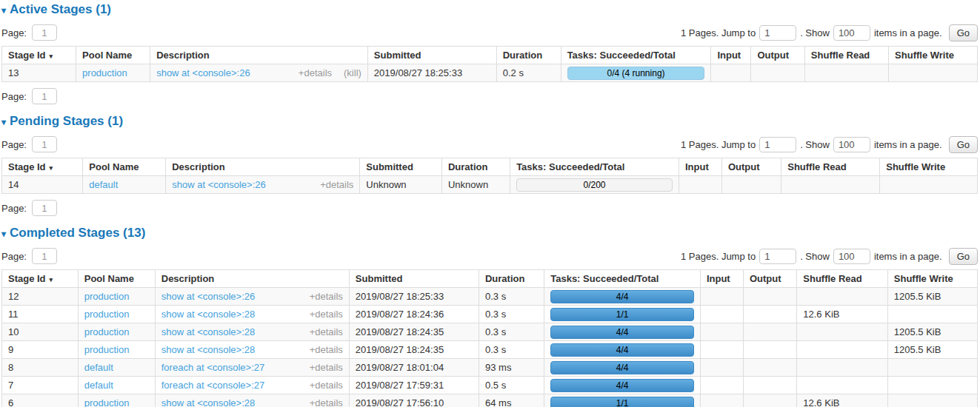 The height and width of the screenshot is (407, 980). Describe the element at coordinates (353, 73) in the screenshot. I see `kill-link: (kill)` at that location.